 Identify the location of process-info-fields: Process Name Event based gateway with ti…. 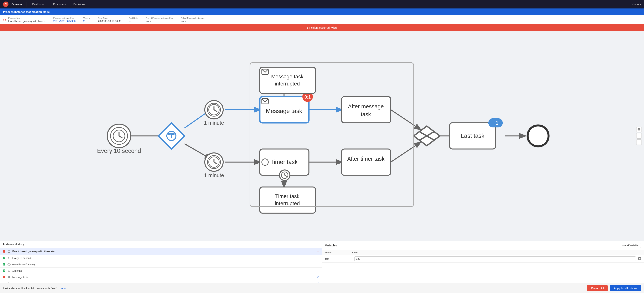
(106, 20).